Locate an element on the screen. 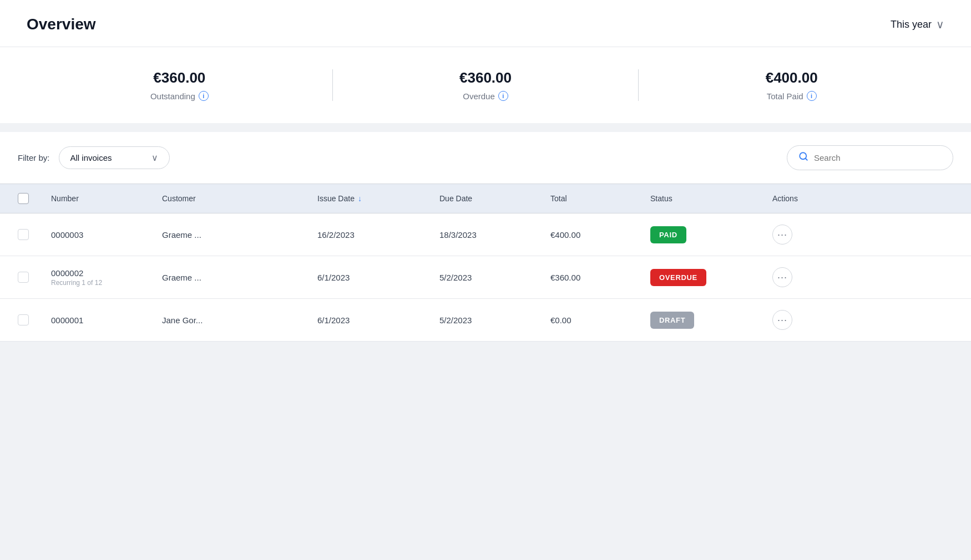 Image resolution: width=971 pixels, height=560 pixels. overdue-info-icon: i is located at coordinates (503, 96).